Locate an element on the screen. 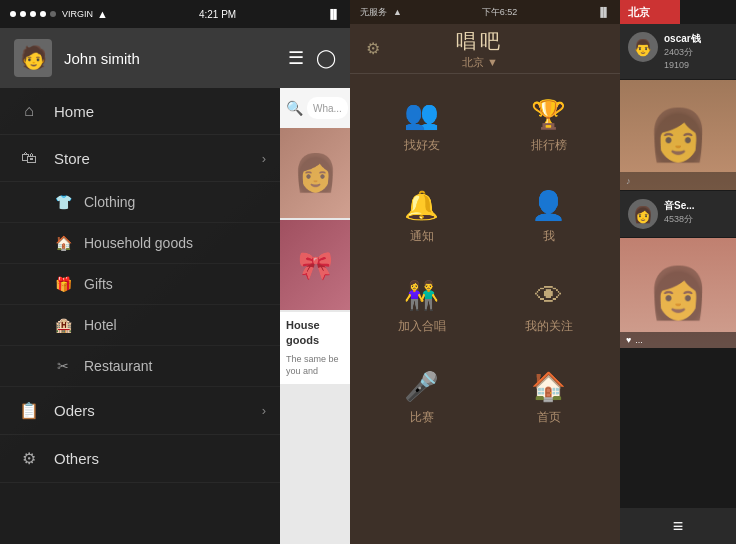 This screenshot has height=544, width=736. me-icon: 👤 is located at coordinates (548, 206).